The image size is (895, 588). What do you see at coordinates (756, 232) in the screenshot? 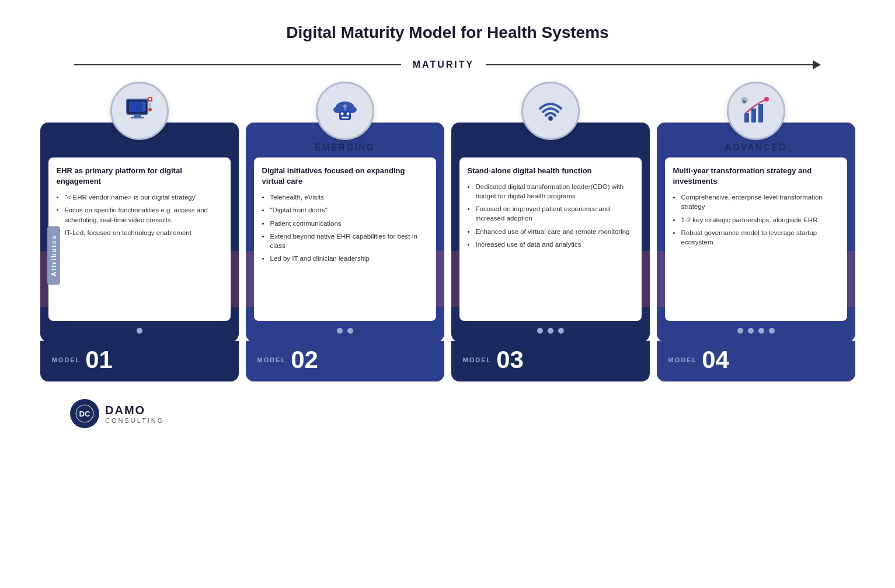
I see `model-card-4: $ ADVANCED Multi-year transformation str…` at bounding box center [756, 232].